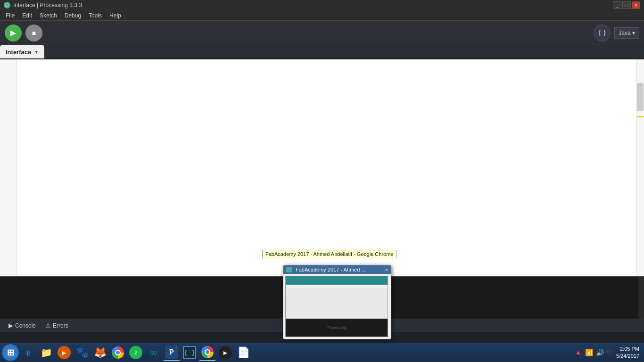  What do you see at coordinates (243, 353) in the screenshot?
I see `taskbar-app-document: 📄` at bounding box center [243, 353].